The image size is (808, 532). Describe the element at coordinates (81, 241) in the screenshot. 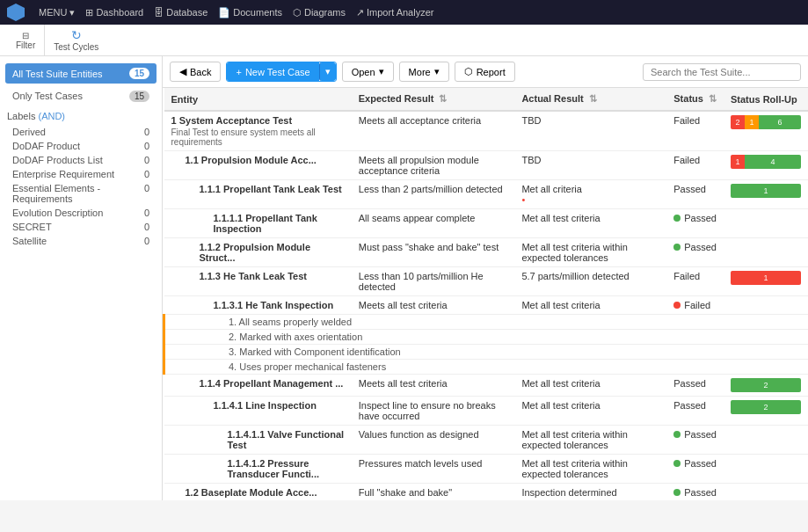

I see `label-item: Satellite0` at that location.